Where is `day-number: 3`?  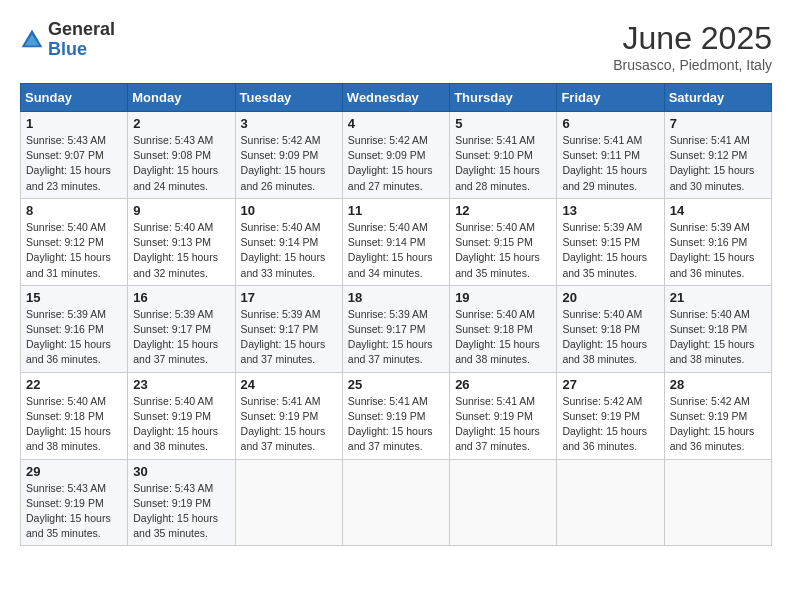 day-number: 3 is located at coordinates (289, 124).